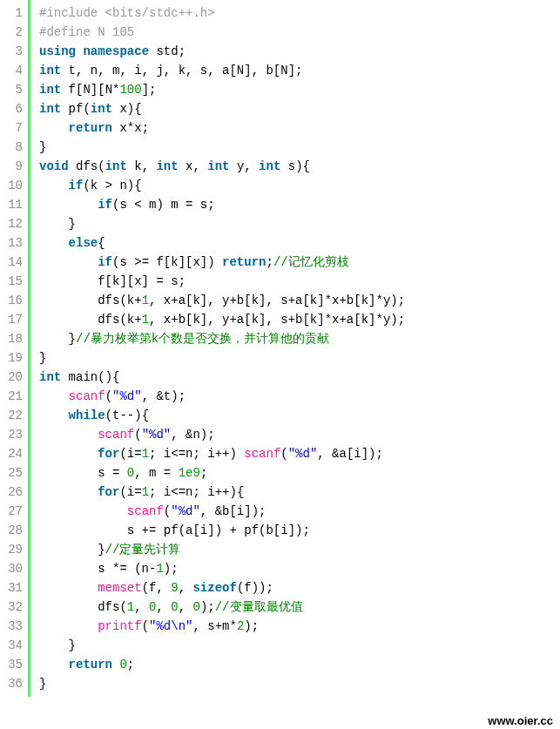 This screenshot has width=560, height=729. Describe the element at coordinates (119, 626) in the screenshot. I see `code-token: printf` at that location.